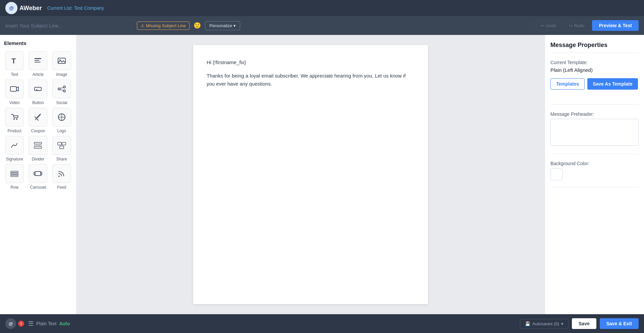 The image size is (644, 333). Describe the element at coordinates (612, 84) in the screenshot. I see `save-as-template-button: Save As Template` at that location.